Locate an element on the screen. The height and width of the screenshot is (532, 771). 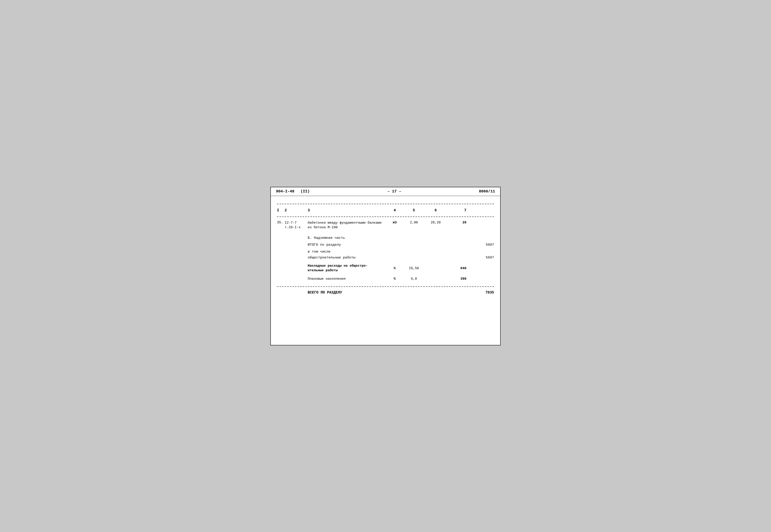
col-header-1: I is located at coordinates (281, 210).